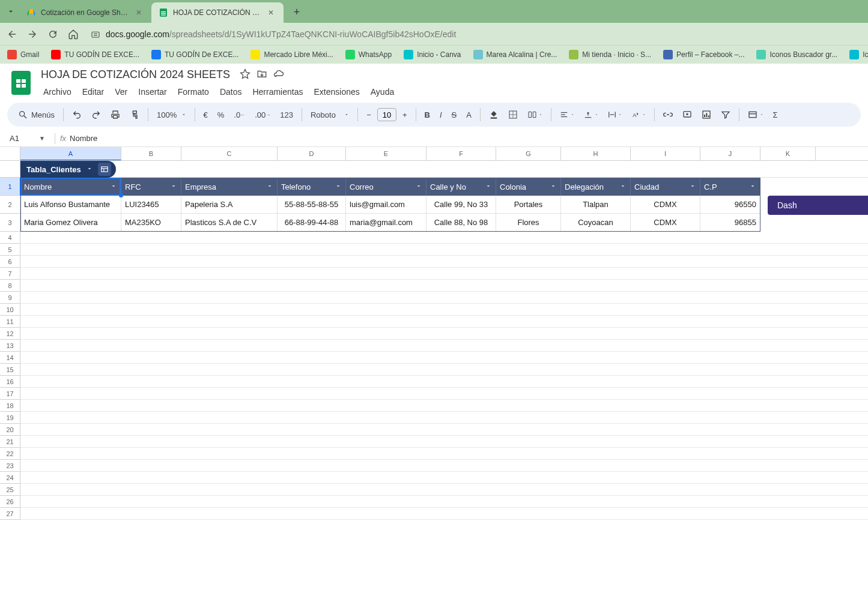  I want to click on table-cell: 55-88-55-88-55, so click(312, 205).